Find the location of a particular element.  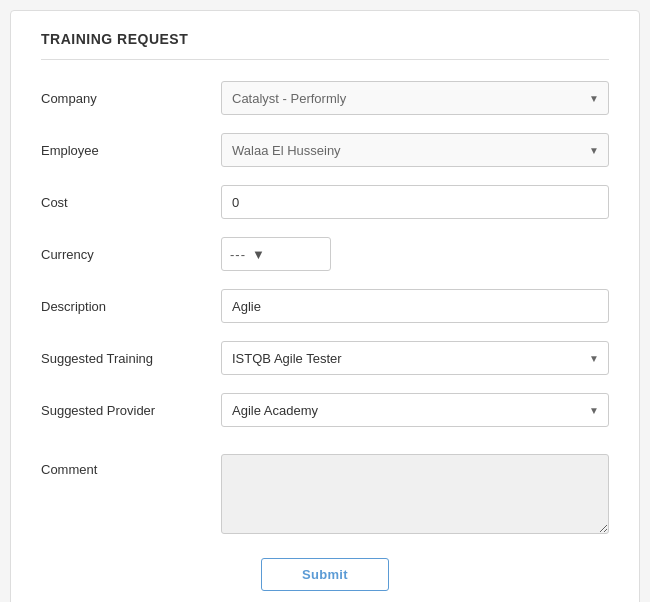

spacer is located at coordinates (325, 449).